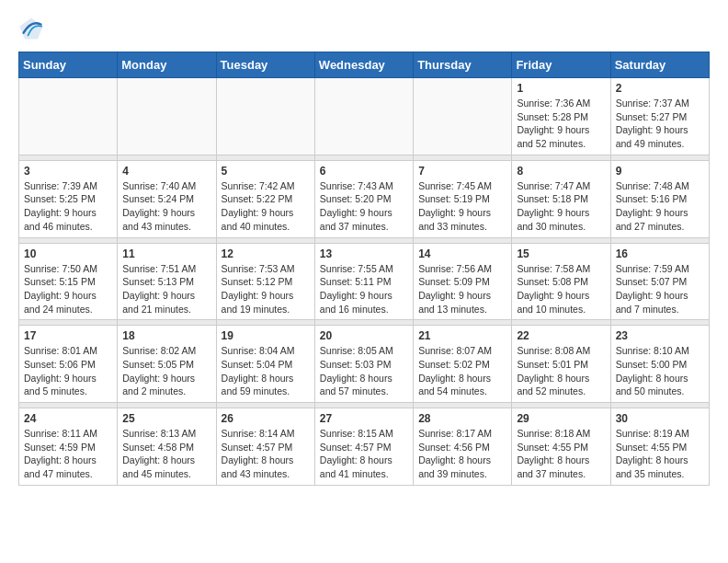  What do you see at coordinates (265, 199) in the screenshot?
I see `calendar-cell: 5Sunrise: 7:42 AM Sunset: 5:22 PM Daylig…` at bounding box center [265, 199].